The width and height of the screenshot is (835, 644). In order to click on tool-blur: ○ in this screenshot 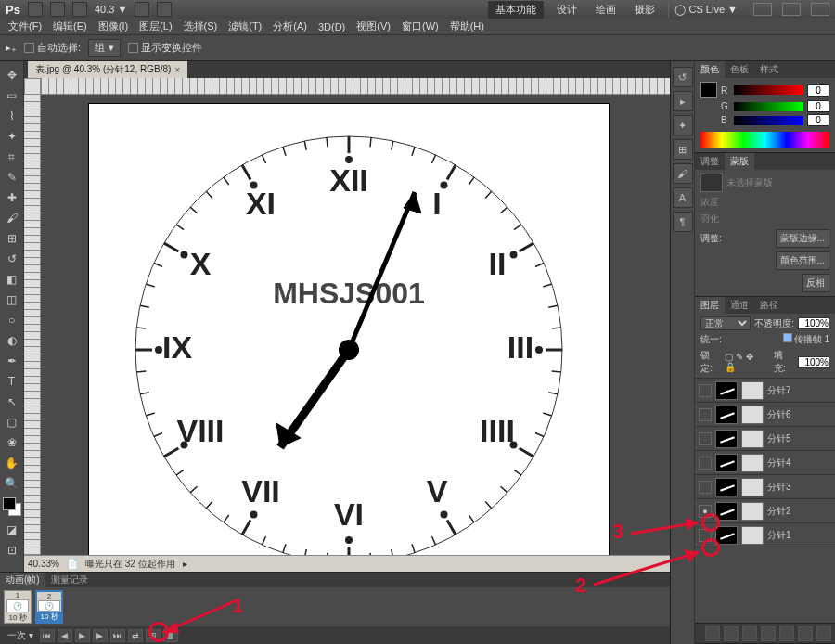, I will do `click(12, 320)`.